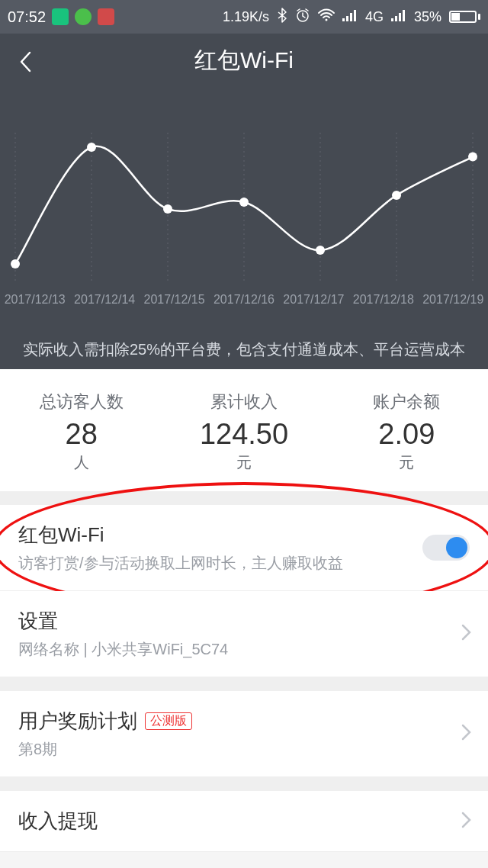 The image size is (488, 868). Describe the element at coordinates (352, 17) in the screenshot. I see `status-right: 1.19K/s 4G 35%` at that location.